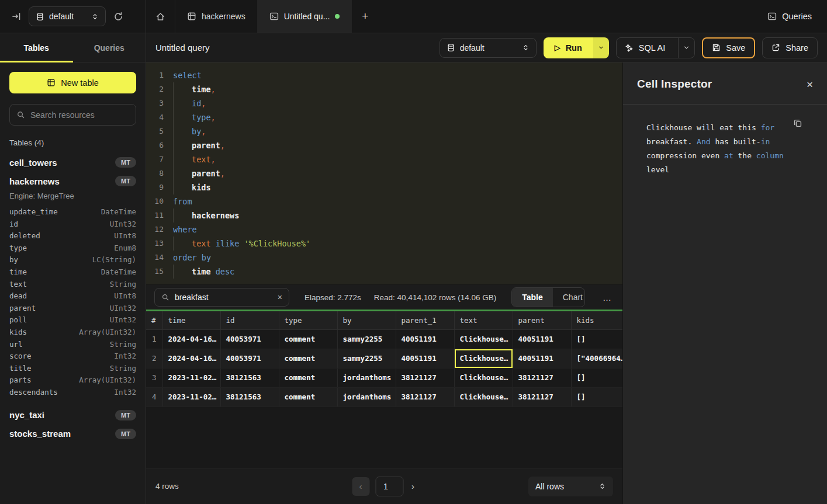  I want to click on selected-cell: Clickhouse…, so click(483, 359).